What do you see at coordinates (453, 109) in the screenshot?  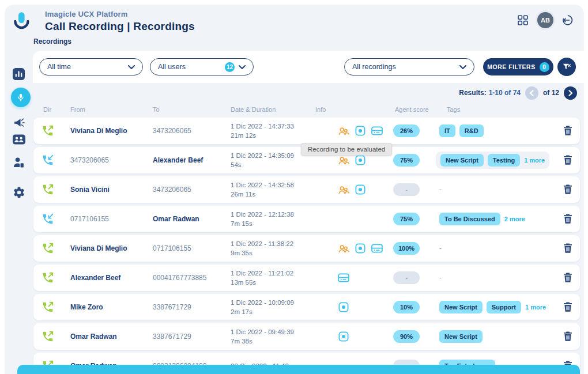 I see `col-tags: Tags` at bounding box center [453, 109].